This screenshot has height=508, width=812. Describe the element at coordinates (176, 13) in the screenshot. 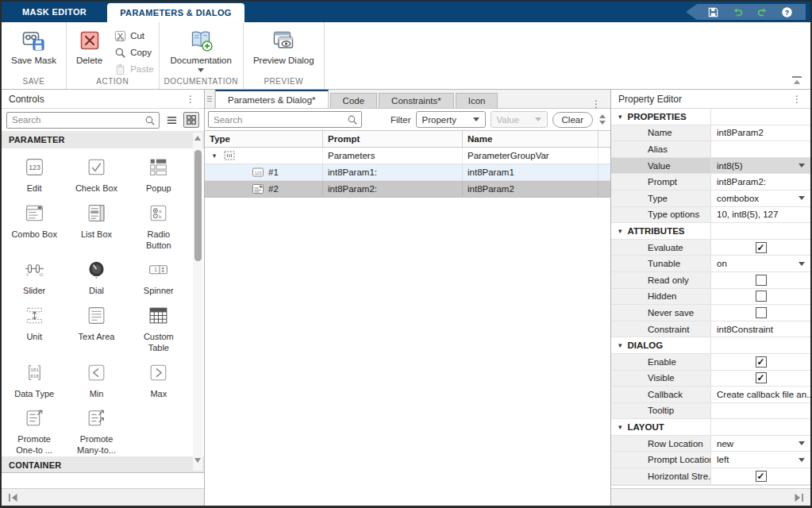

I see `tab-parameters-and-dialog: PARAMETERS & DIALOG` at that location.